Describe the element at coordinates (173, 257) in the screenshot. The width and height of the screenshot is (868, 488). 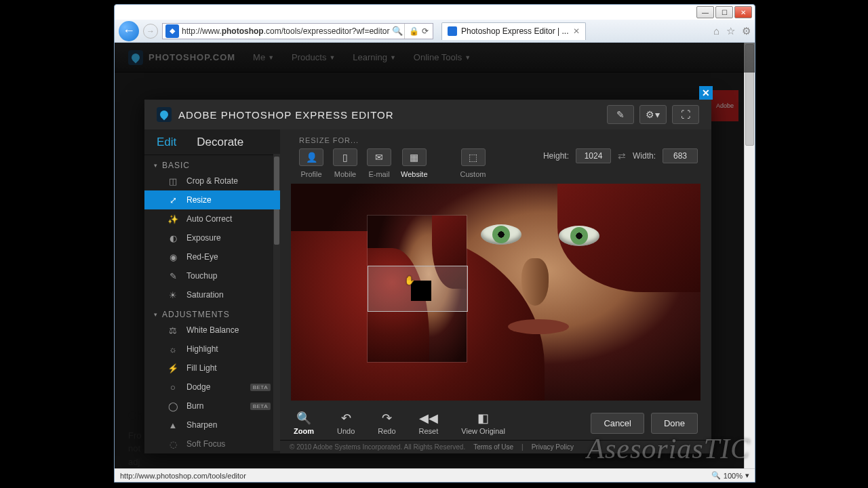
I see `eye-icon: ◉` at that location.